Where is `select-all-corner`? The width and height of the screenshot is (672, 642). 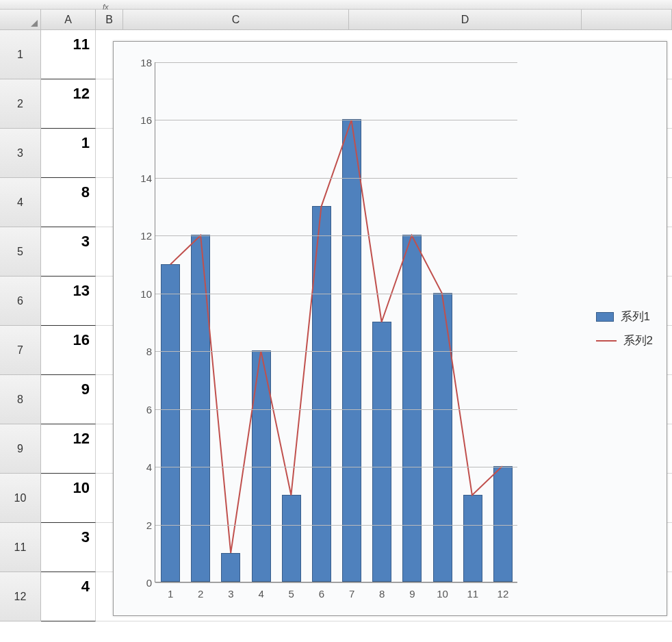
select-all-corner is located at coordinates (21, 20).